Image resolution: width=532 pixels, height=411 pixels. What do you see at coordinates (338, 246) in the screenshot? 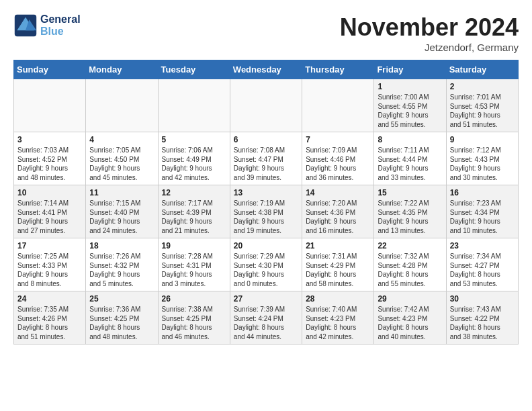
I see `day-number: 21` at bounding box center [338, 246].